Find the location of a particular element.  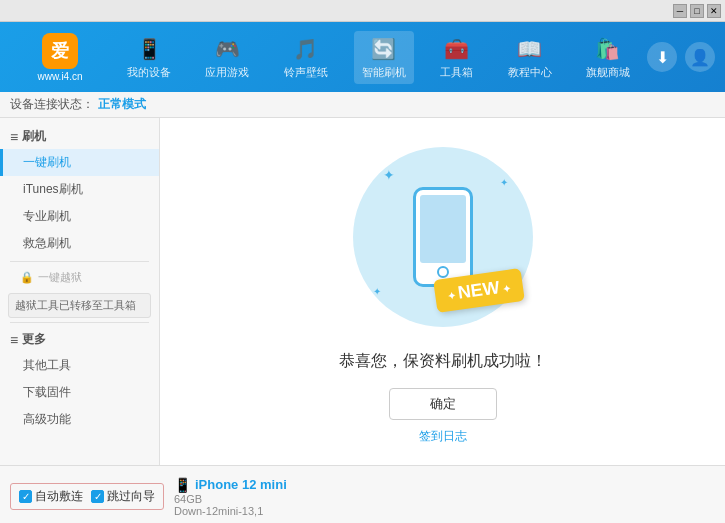

download-button: ⬇ is located at coordinates (662, 57).